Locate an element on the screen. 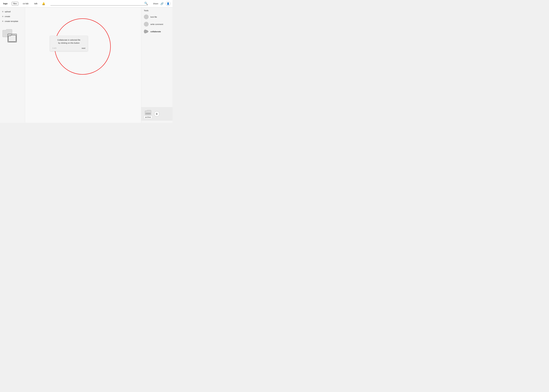  write-comment-icon is located at coordinates (146, 24).